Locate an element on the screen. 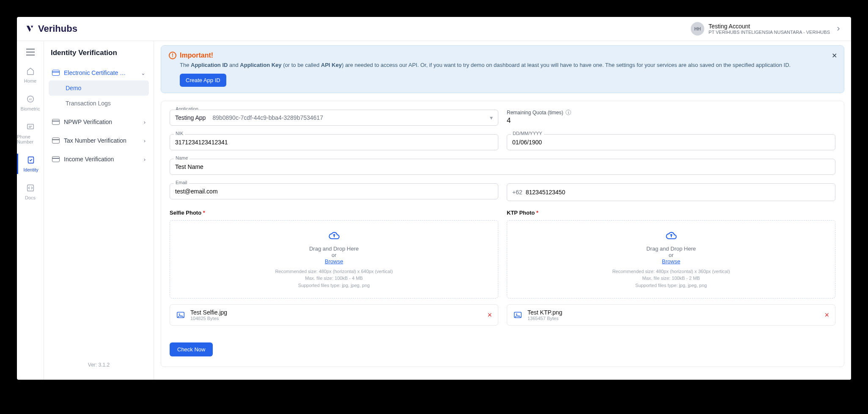  selfie-label: Selfie Photo * is located at coordinates (334, 213).